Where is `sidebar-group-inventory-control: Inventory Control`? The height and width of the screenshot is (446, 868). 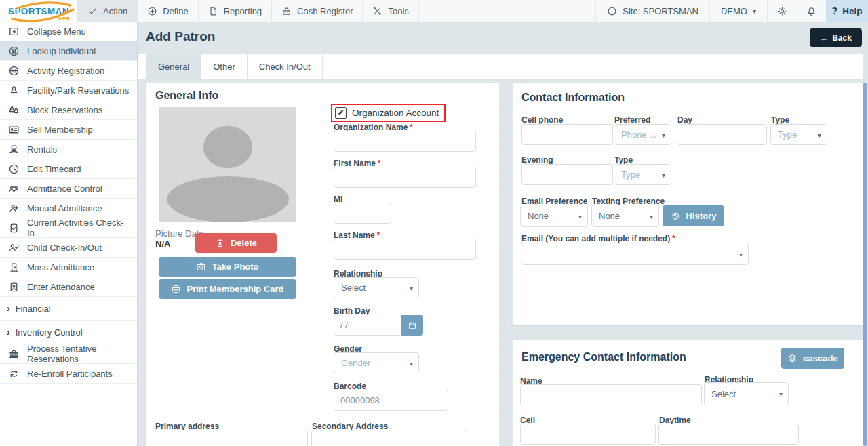 sidebar-group-inventory-control: Inventory Control is located at coordinates (68, 332).